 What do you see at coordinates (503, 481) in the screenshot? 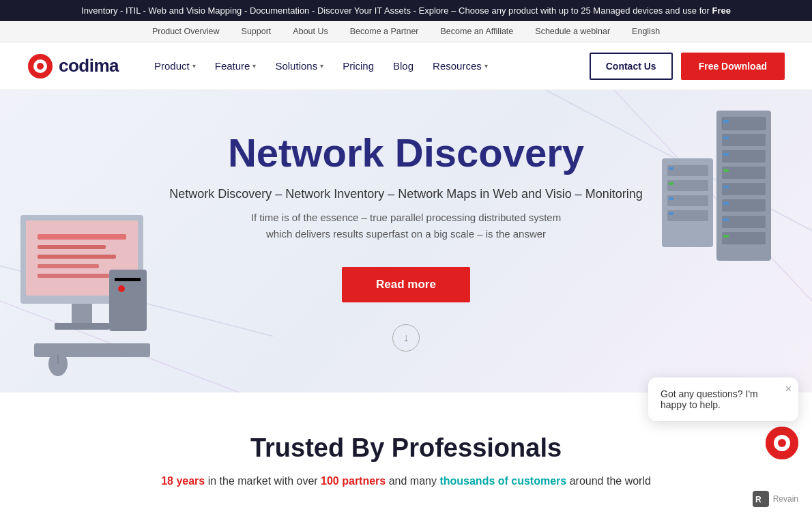
I see `customers-highlight: thousands of customers` at bounding box center [503, 481].